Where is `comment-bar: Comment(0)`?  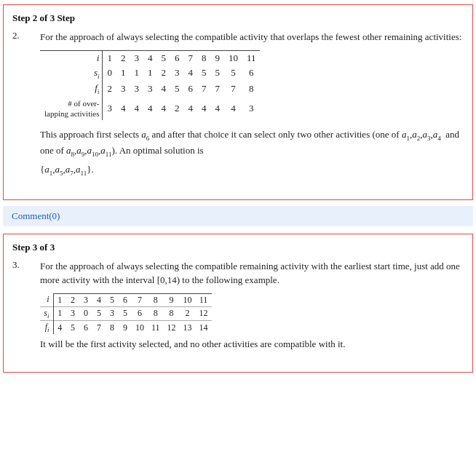
comment-bar: Comment(0) is located at coordinates (238, 216).